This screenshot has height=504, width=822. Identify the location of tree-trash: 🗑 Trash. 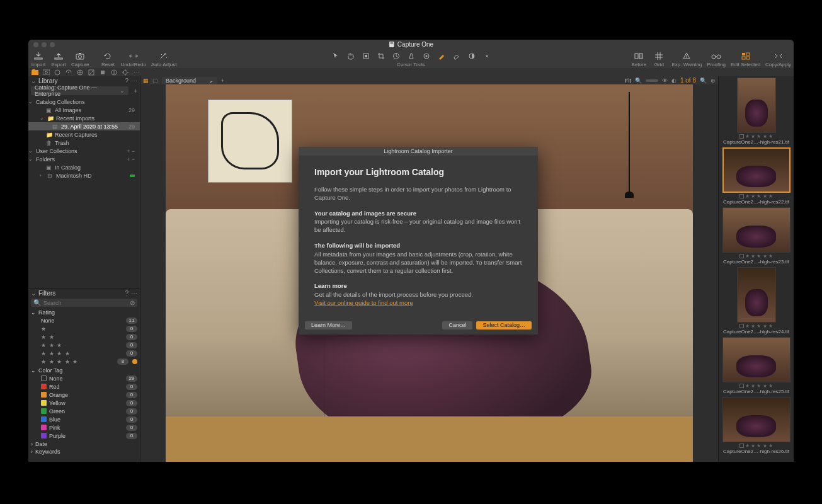
(84, 142).